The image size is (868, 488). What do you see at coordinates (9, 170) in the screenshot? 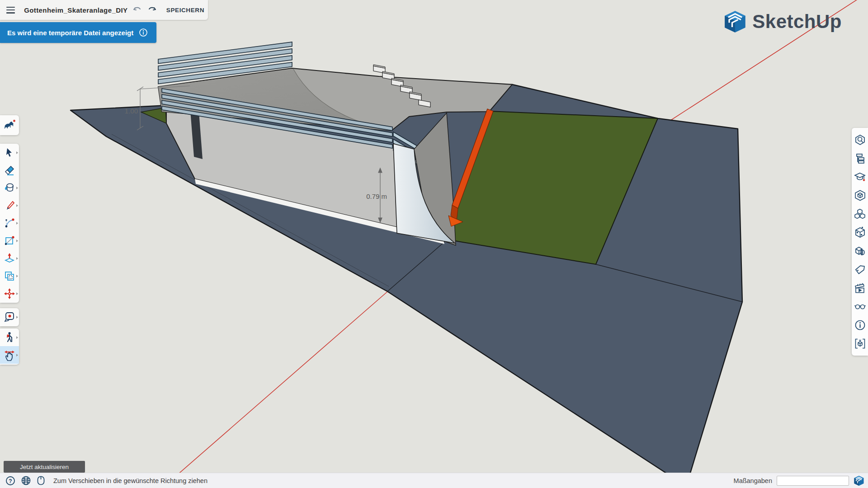
I see `eraser-icon` at bounding box center [9, 170].